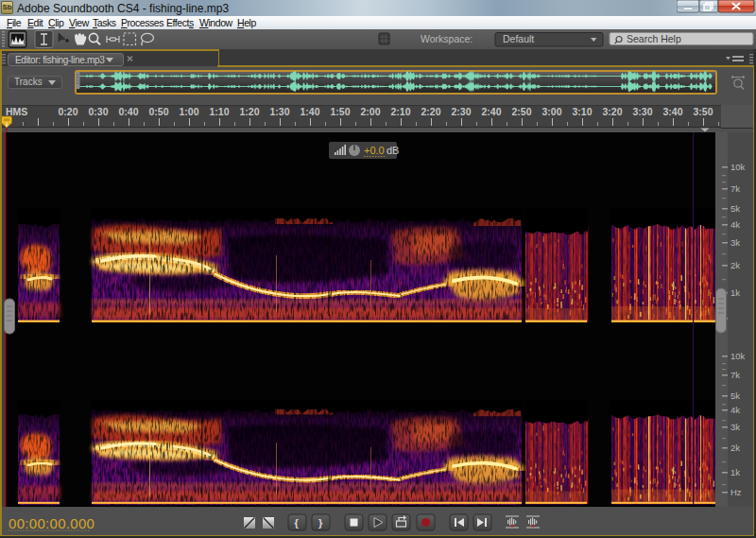  What do you see at coordinates (612, 112) in the screenshot?
I see `svg-text: 3:20` at bounding box center [612, 112].